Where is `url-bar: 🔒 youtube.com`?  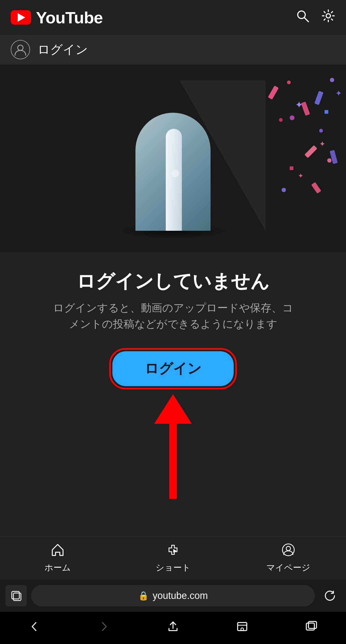 url-bar: 🔒 youtube.com is located at coordinates (173, 596).